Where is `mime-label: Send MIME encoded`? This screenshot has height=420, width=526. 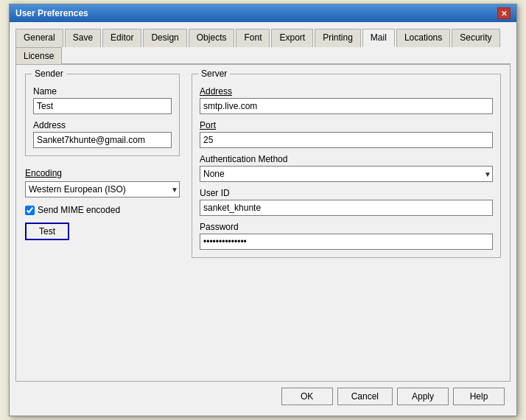
mime-label: Send MIME encoded is located at coordinates (79, 210).